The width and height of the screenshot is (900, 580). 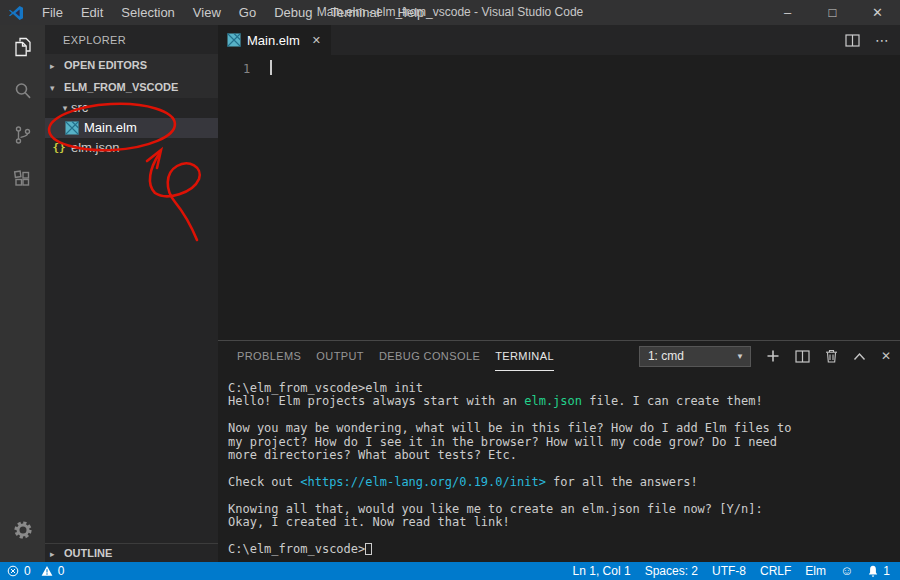 I want to click on section-label: ELM_FROM_VSCODE, so click(x=121, y=87).